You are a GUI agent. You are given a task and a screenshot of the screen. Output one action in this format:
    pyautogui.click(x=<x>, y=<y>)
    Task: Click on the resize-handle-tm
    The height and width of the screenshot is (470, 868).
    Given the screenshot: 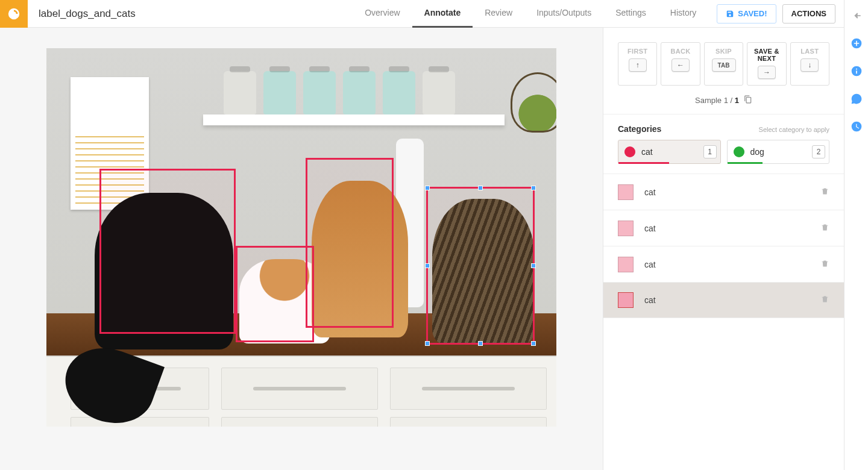 What is the action you would take?
    pyautogui.click(x=480, y=188)
    